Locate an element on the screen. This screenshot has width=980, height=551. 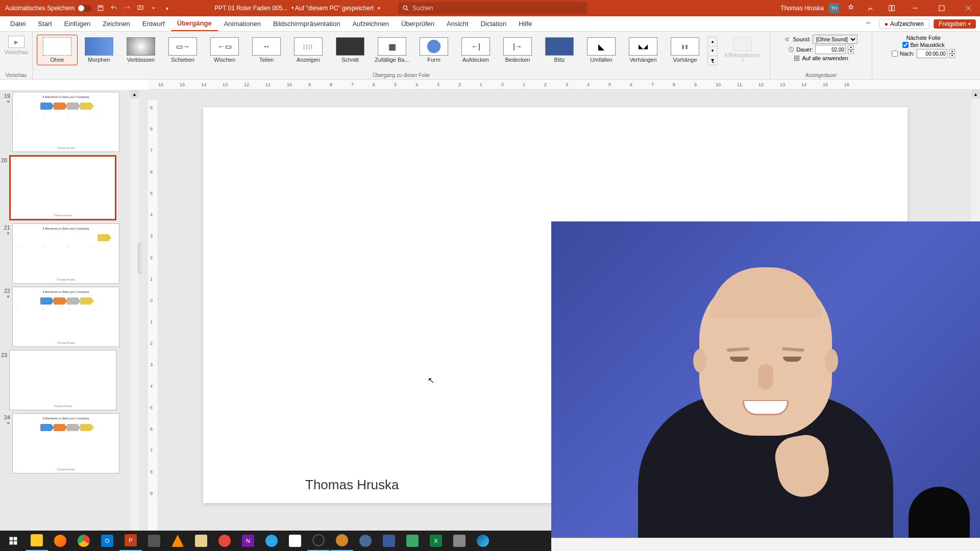
gallery-down-icon: ▼ is located at coordinates (713, 51).